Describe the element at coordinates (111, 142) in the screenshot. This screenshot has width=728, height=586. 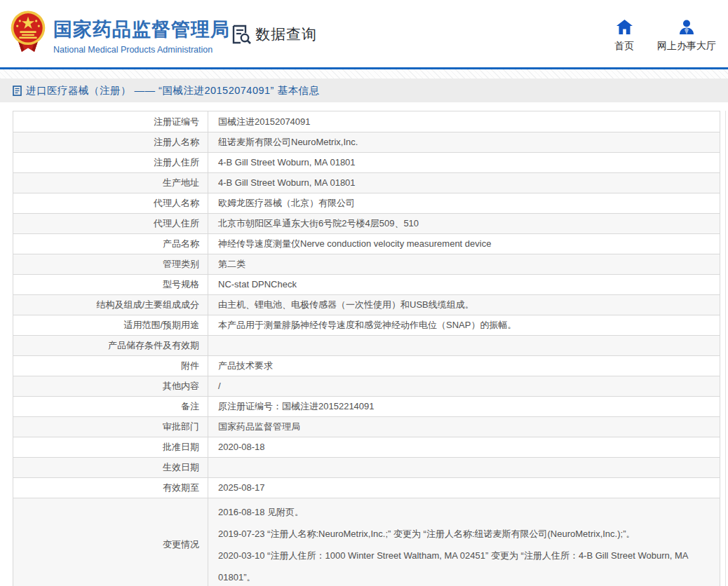
I see `row-label: 注册人名称` at that location.